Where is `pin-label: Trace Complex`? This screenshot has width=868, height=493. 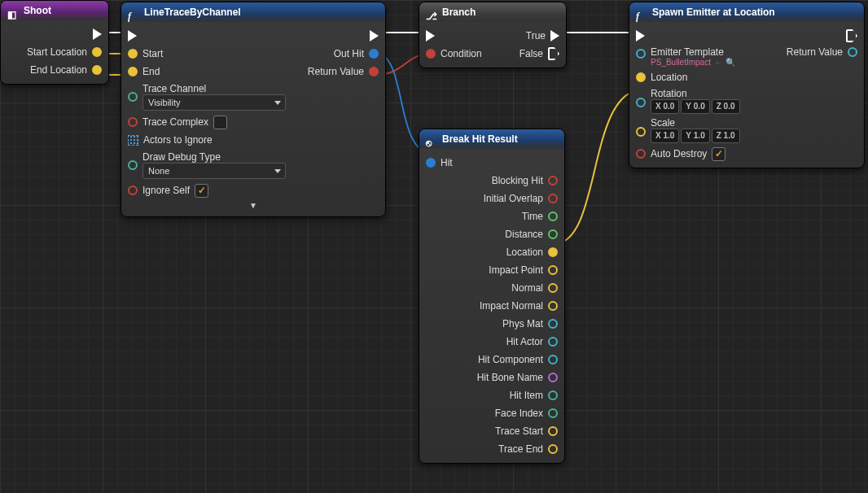 pin-label: Trace Complex is located at coordinates (176, 122).